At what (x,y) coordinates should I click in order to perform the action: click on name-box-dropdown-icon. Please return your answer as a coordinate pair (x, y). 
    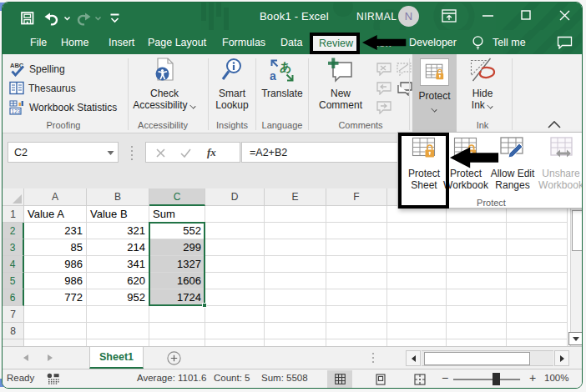
    Looking at the image, I should click on (110, 153).